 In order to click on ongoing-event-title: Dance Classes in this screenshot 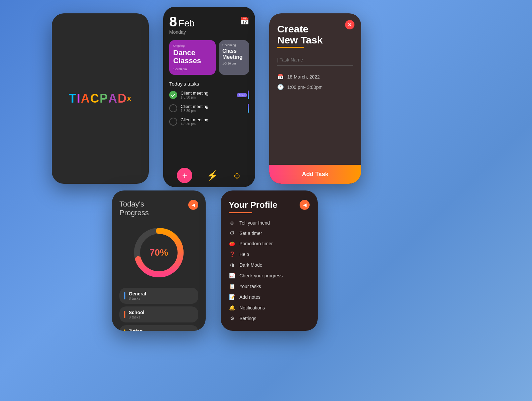, I will do `click(193, 57)`.